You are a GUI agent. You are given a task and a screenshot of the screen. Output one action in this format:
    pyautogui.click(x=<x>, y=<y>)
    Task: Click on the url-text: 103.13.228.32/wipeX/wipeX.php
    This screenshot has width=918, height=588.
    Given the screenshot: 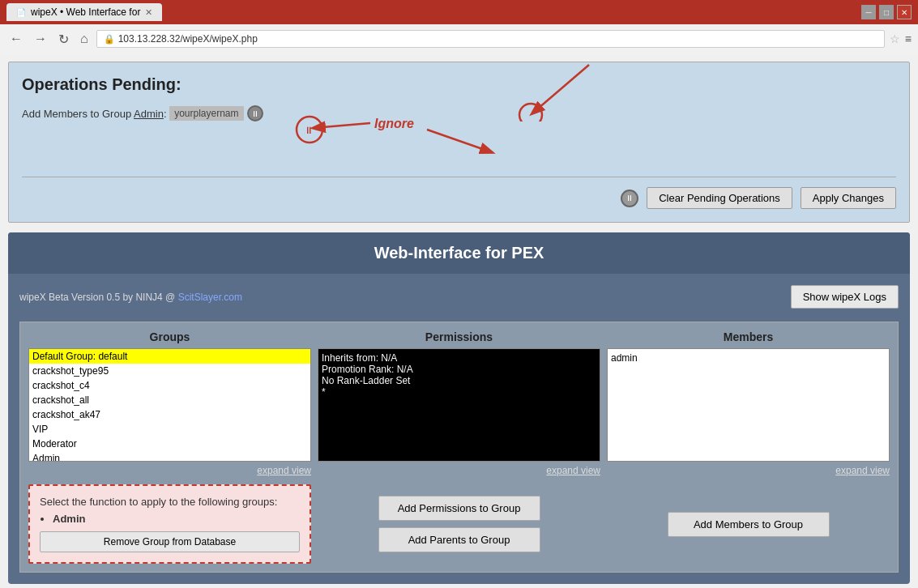 What is the action you would take?
    pyautogui.click(x=497, y=39)
    